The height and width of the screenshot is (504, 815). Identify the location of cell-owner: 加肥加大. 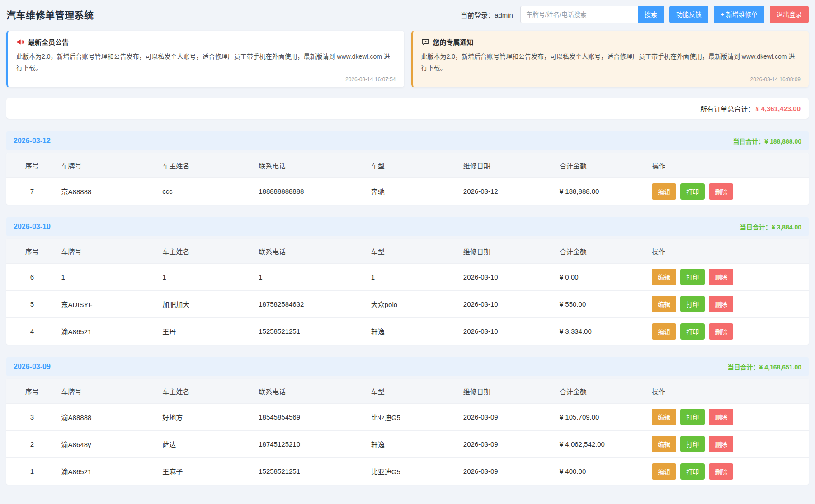
(207, 304).